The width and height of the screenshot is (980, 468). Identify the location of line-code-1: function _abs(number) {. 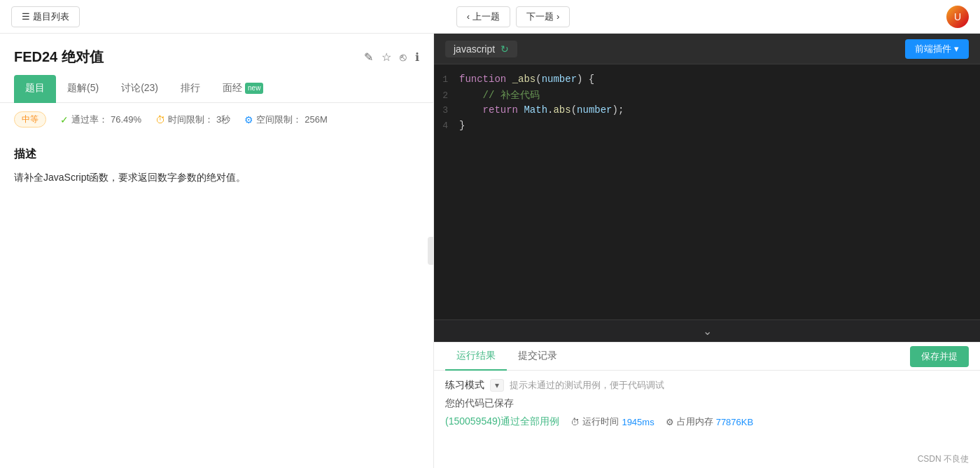
(526, 79).